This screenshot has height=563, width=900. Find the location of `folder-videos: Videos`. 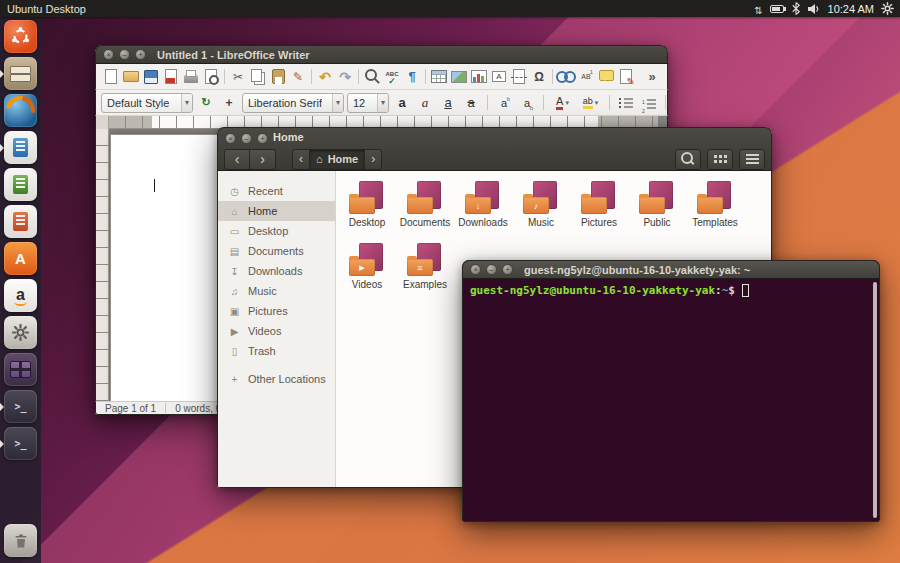

folder-videos: Videos is located at coordinates (367, 273).